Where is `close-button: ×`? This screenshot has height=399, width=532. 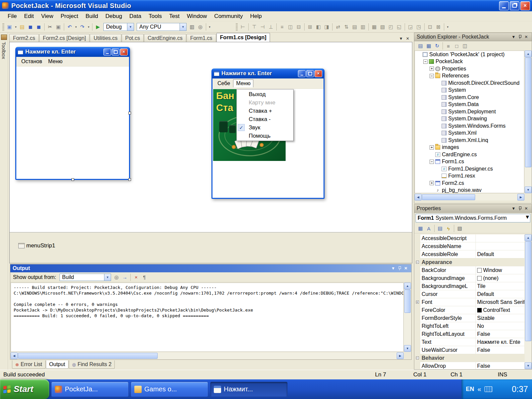
close-button: × is located at coordinates (525, 6).